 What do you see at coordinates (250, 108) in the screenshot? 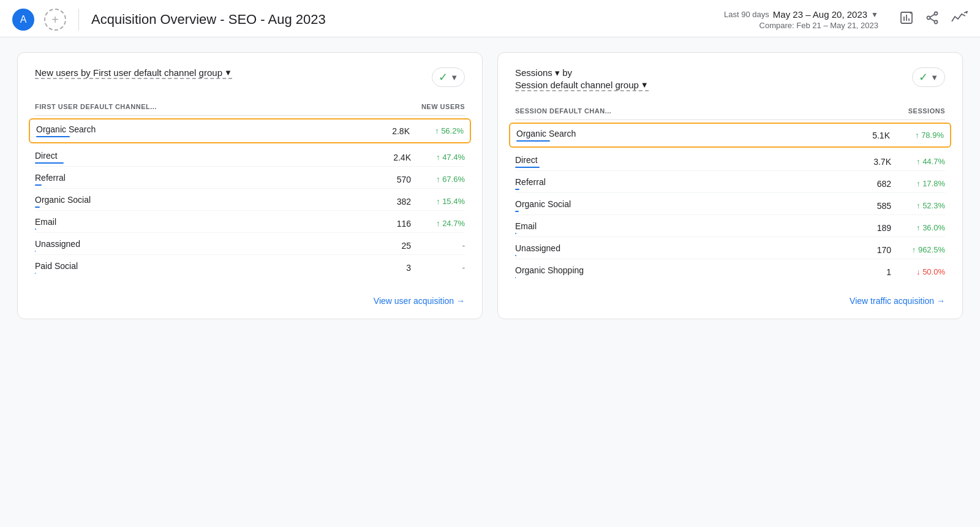
I see `left-card-table-header: FIRST USER DEFAULT CHANNEL... NEW USERS` at bounding box center [250, 108].